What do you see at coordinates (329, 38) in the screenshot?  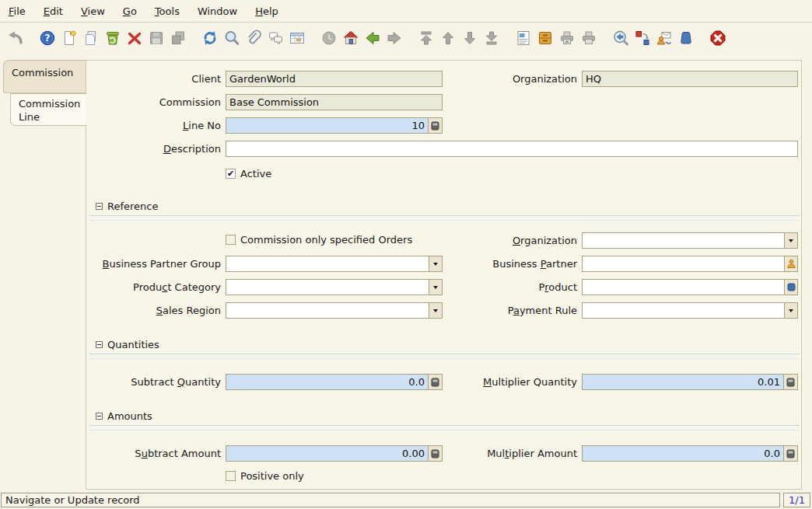 I see `history-button` at bounding box center [329, 38].